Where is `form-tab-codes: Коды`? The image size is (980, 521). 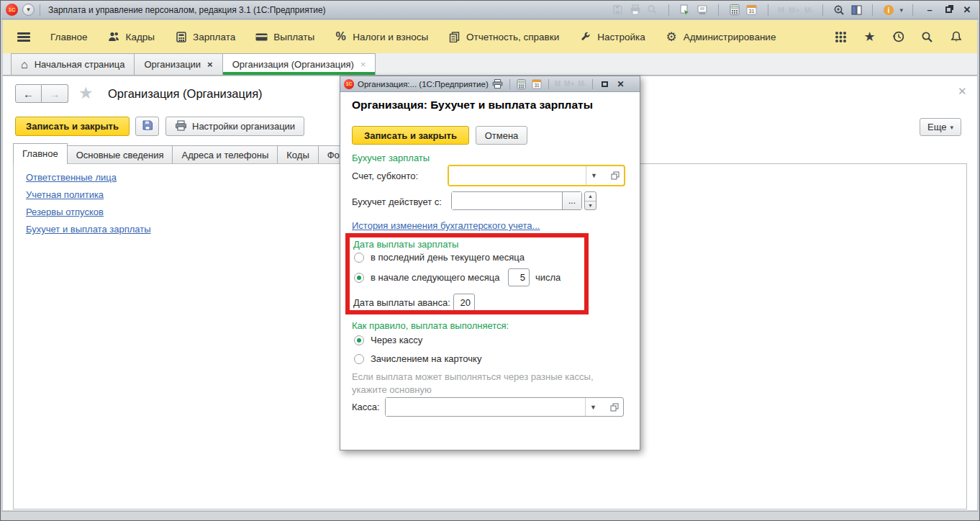
form-tab-codes: Коды is located at coordinates (298, 155).